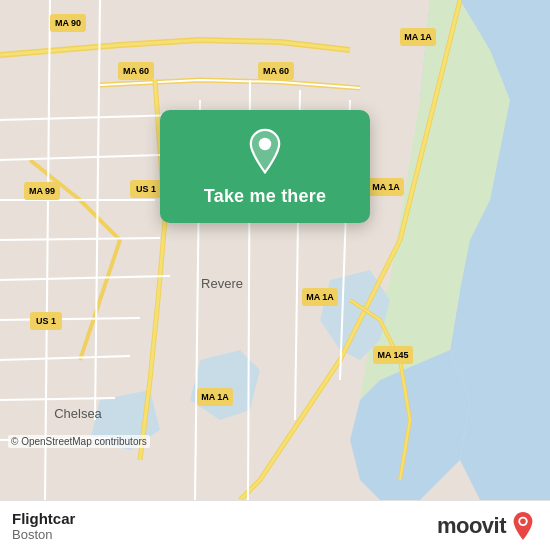 The height and width of the screenshot is (550, 550). Describe the element at coordinates (472, 526) in the screenshot. I see `moovit-text: moovit` at that location.